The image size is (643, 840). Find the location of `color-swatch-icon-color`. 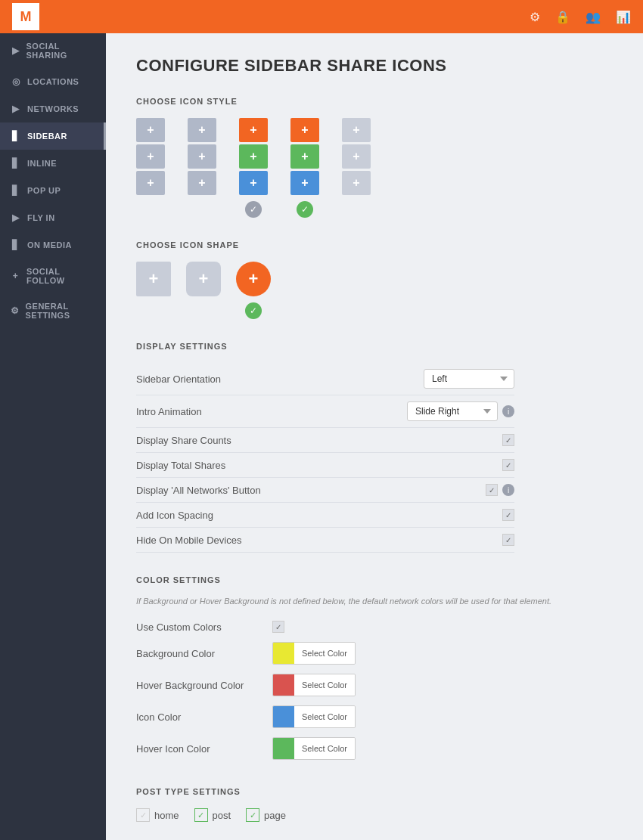

color-swatch-icon-color is located at coordinates (284, 717).